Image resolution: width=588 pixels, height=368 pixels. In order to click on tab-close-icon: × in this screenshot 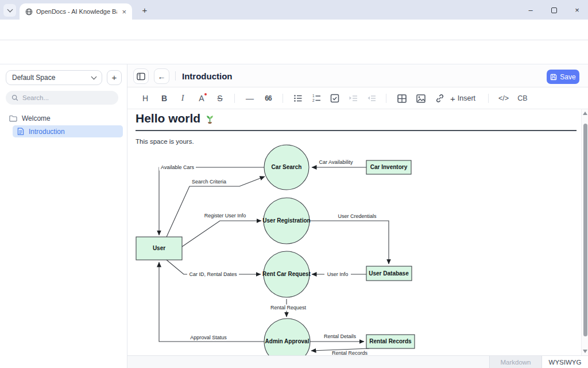, I will do `click(124, 12)`.